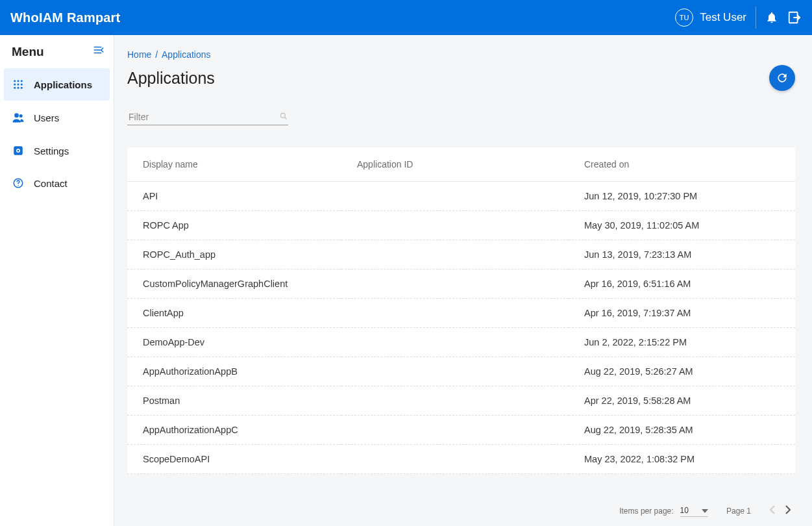 This screenshot has height=526, width=812. What do you see at coordinates (461, 343) in the screenshot?
I see `table-row: DemoApp-DevJun 2, 2022, 2:15:22 PM` at bounding box center [461, 343].